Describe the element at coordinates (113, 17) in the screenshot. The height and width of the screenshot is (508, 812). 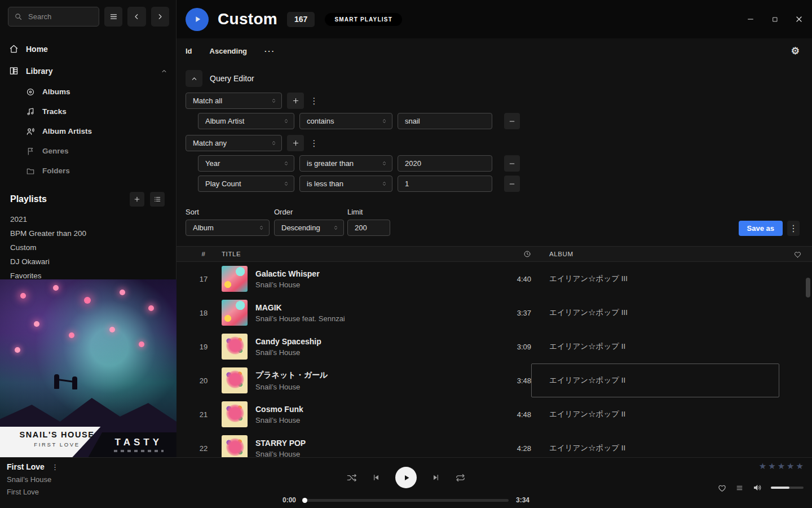
I see `menu-button` at that location.